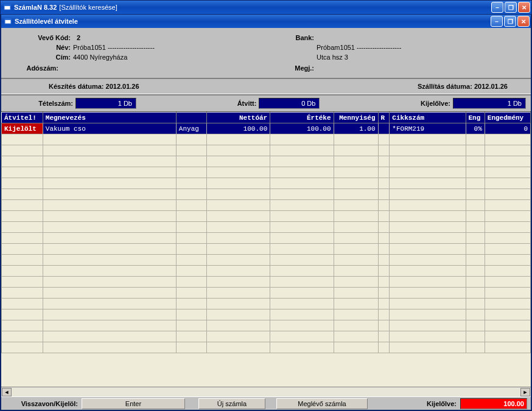 The width and height of the screenshot is (532, 411). Describe the element at coordinates (524, 7) in the screenshot. I see `outer-close-button: ✕` at that location.